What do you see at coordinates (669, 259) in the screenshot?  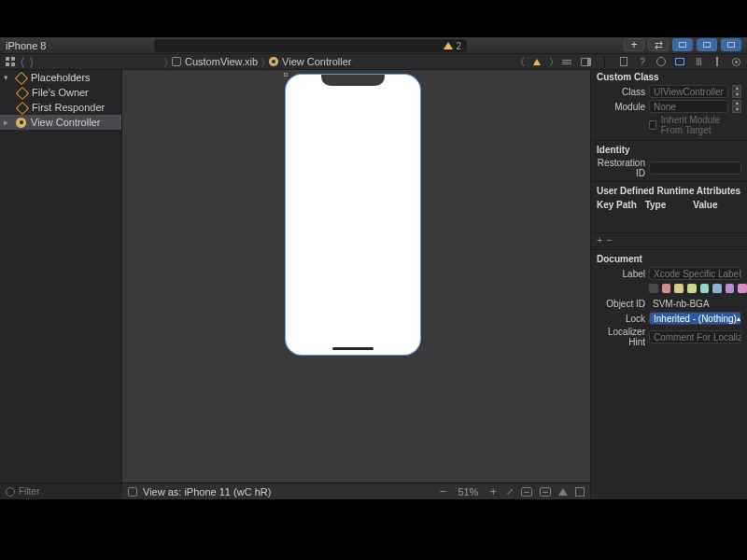 I see `section-document: Document` at bounding box center [669, 259].